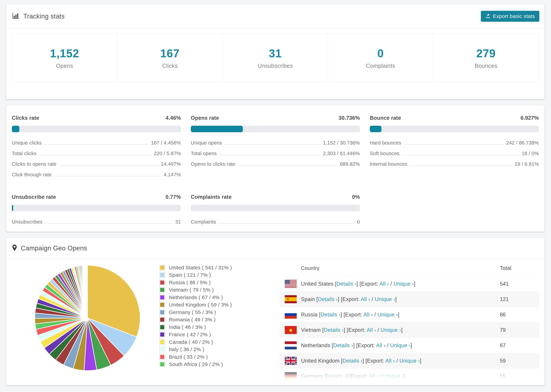  Describe the element at coordinates (342, 361) in the screenshot. I see `bracket: [` at that location.